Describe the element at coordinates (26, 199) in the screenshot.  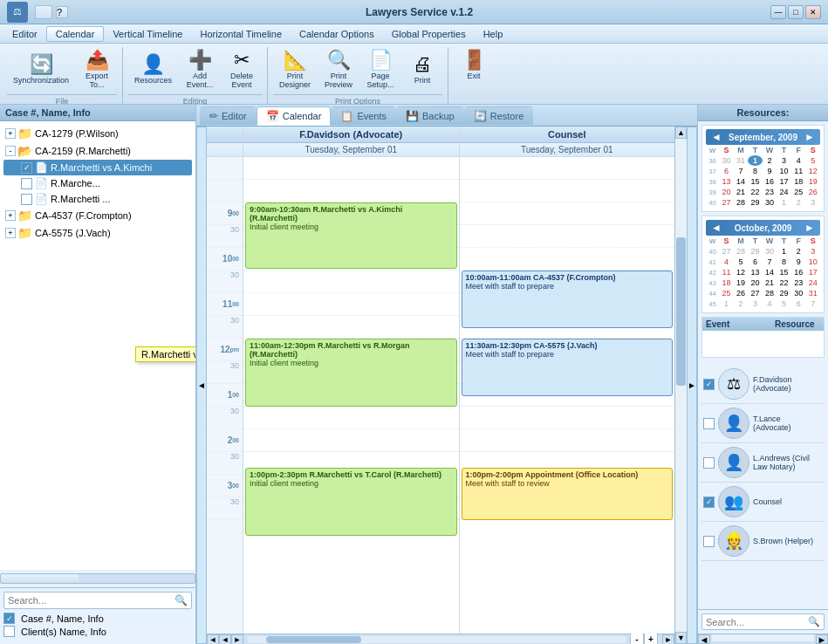
I see `checkbox-sub3` at that location.